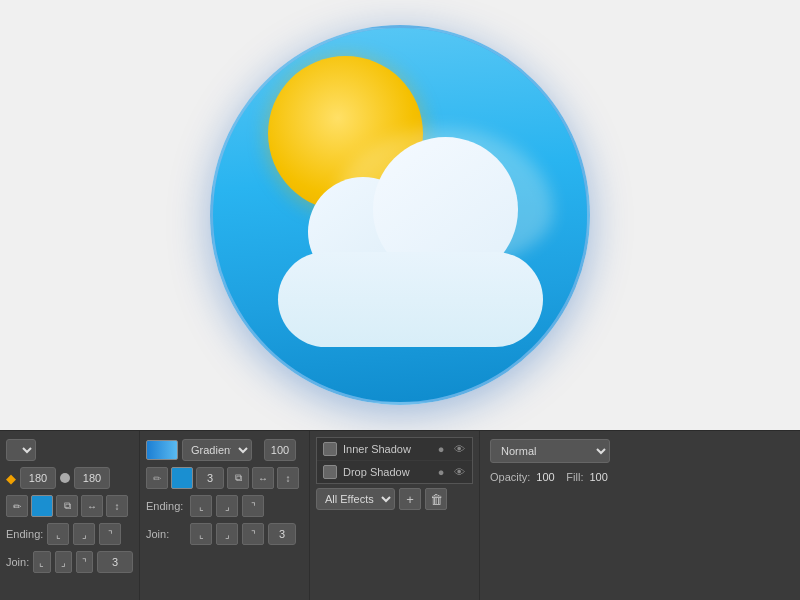 This screenshot has height=600, width=800. What do you see at coordinates (330, 472) in the screenshot?
I see `drop-shadow-checkbox` at bounding box center [330, 472].